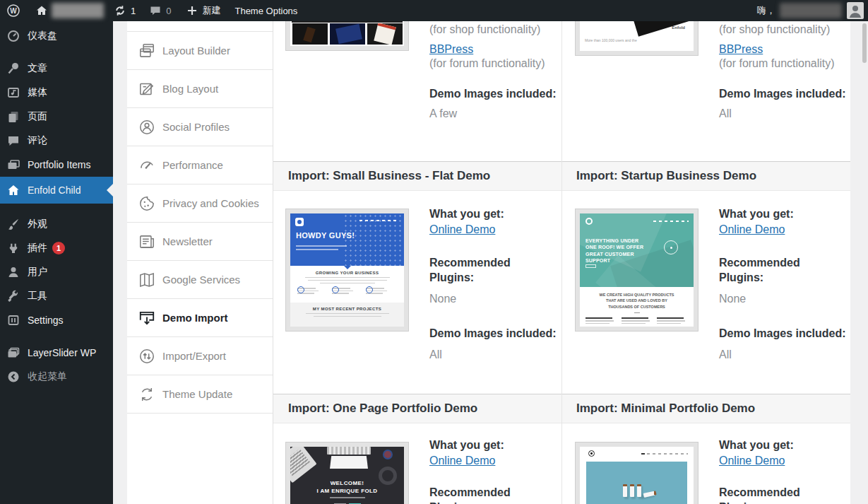 This screenshot has height=504, width=868. What do you see at coordinates (200, 242) in the screenshot?
I see `menu-item-newsletter: Newsletter` at bounding box center [200, 242].